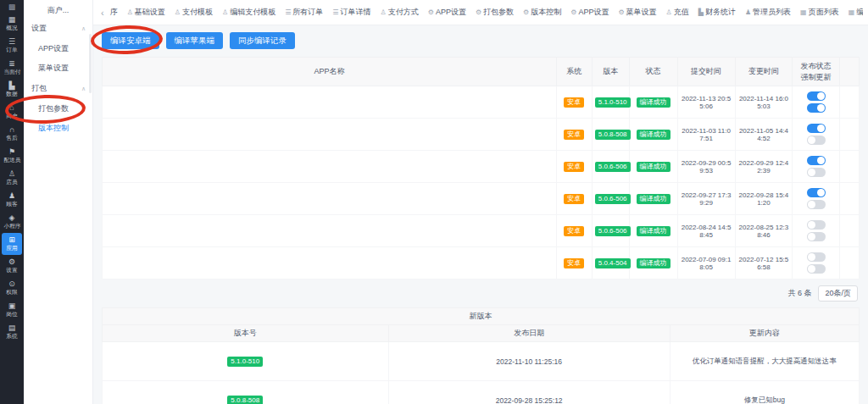 Image resolution: width=868 pixels, height=404 pixels. I want to click on module-label: 系统, so click(12, 335).